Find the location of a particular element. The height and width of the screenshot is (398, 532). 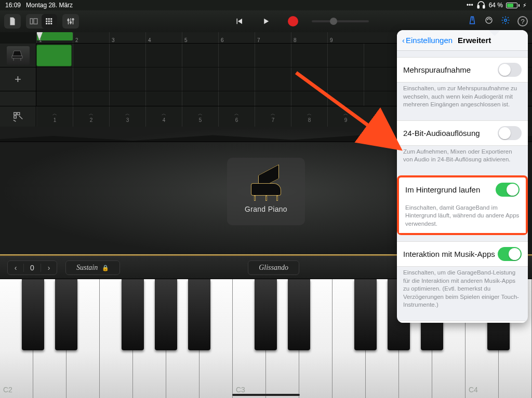

my-songs-button is located at coordinates (12, 21).